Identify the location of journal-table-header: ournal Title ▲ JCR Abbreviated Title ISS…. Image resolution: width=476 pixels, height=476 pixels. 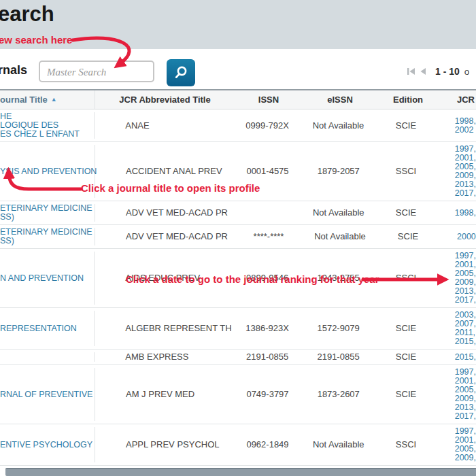
(238, 100).